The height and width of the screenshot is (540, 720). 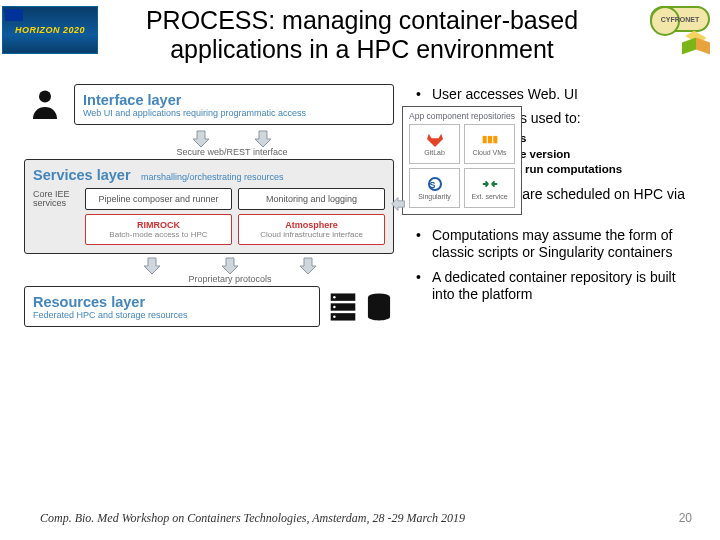 What do you see at coordinates (312, 230) in the screenshot?
I see `atmosphere-box: AtmosphereCloud infrastructure interface` at bounding box center [312, 230].